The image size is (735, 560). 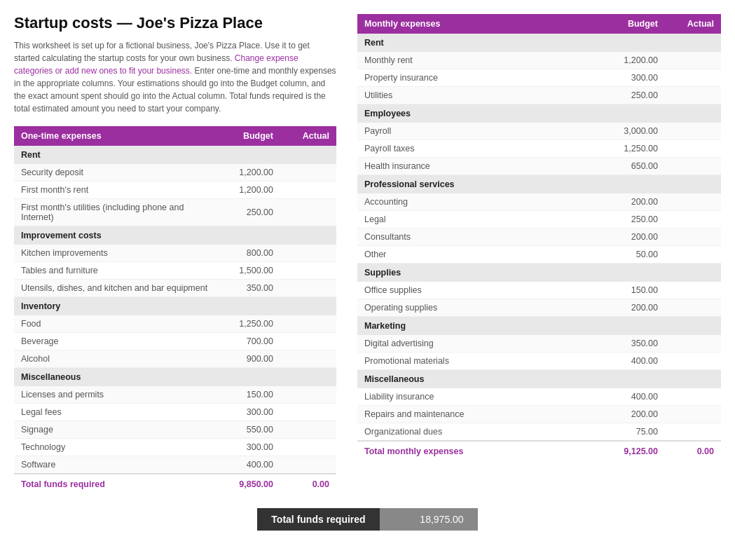 What do you see at coordinates (540, 114) in the screenshot?
I see `category-label: Employees` at bounding box center [540, 114].